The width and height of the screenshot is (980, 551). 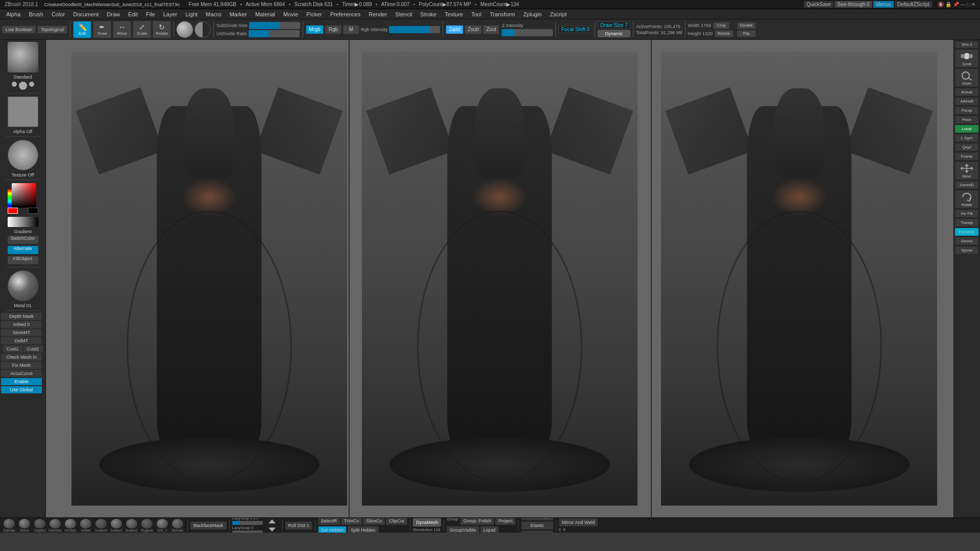 I want to click on xpose-btn: Xpose, so click(x=967, y=250).